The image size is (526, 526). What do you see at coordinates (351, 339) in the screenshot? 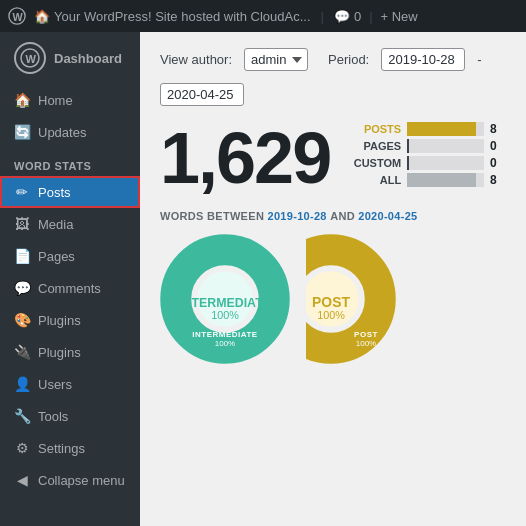
I see `donut-posts-bottom-text: POST 100%` at bounding box center [351, 339].